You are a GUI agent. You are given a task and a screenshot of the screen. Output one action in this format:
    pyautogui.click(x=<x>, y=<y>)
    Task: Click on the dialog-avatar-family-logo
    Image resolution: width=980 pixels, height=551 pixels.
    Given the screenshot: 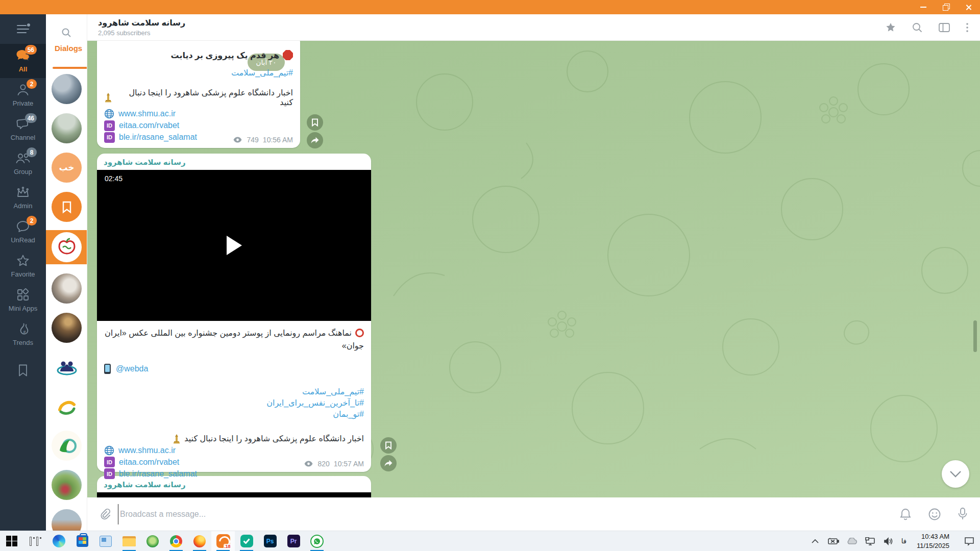 What is the action you would take?
    pyautogui.click(x=66, y=367)
    